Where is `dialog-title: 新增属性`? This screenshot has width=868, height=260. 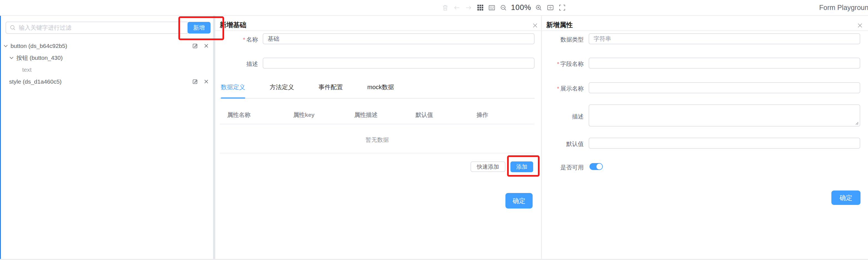
dialog-title: 新增属性 is located at coordinates (559, 25).